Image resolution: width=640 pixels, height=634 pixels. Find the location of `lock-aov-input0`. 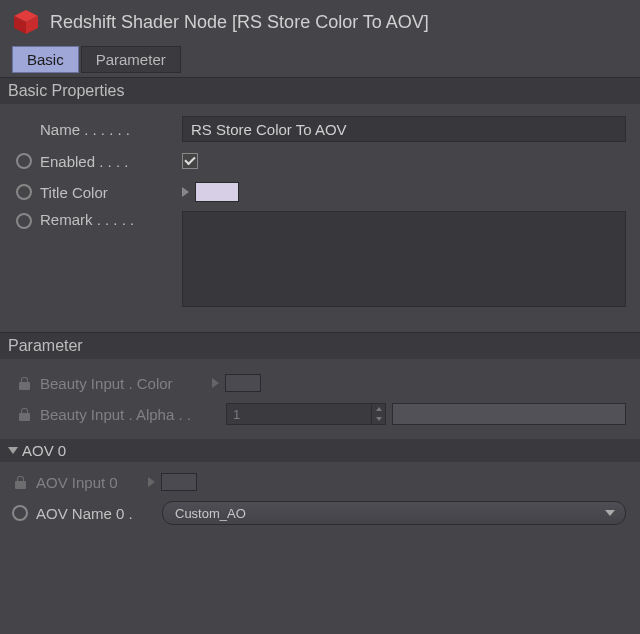

lock-aov-input0 is located at coordinates (20, 482).